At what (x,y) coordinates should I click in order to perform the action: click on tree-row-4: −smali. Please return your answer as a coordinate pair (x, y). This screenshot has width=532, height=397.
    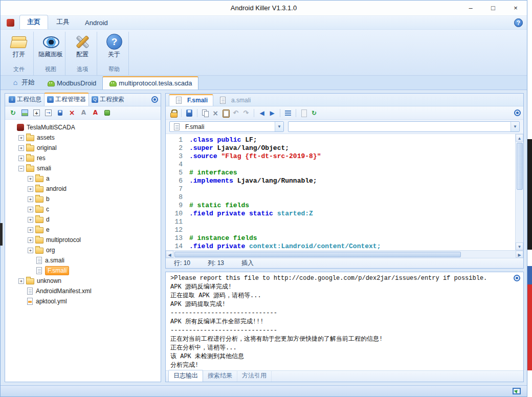
    Looking at the image, I should click on (83, 168).